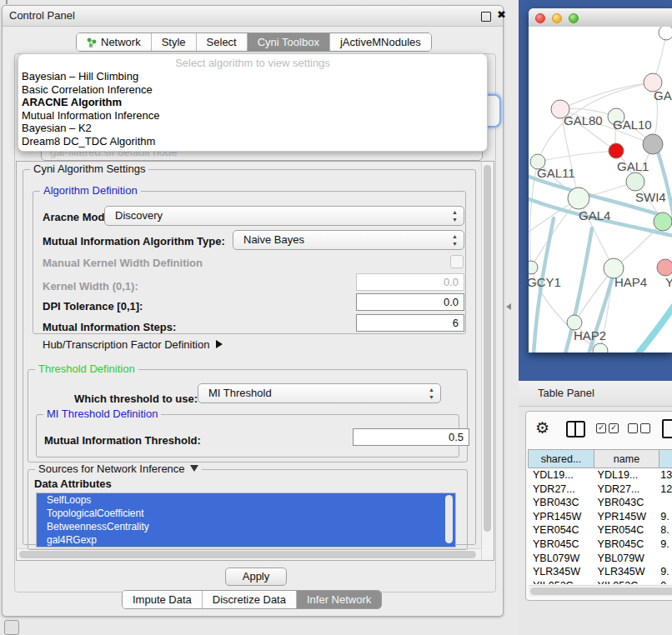  I want to click on table-panel: Table Panel ⚙ ✓✓ shared...nameA YDL19...…, so click(595, 508).